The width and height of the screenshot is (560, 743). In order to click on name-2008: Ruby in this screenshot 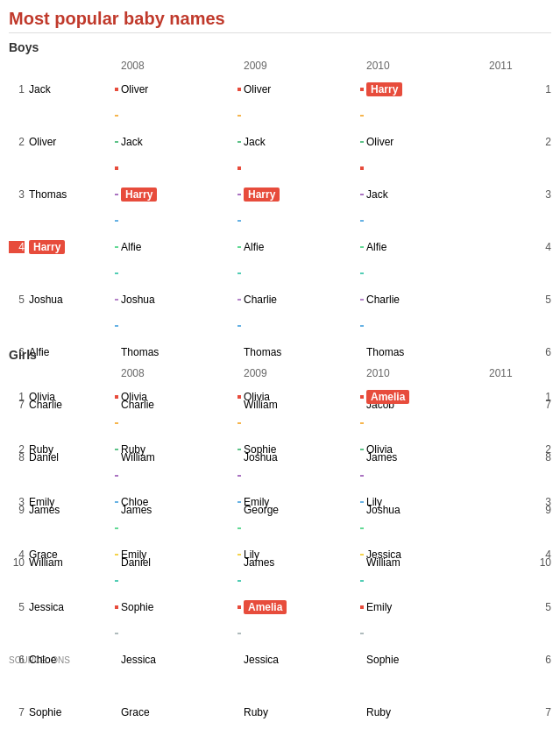, I will do `click(70, 449)`.